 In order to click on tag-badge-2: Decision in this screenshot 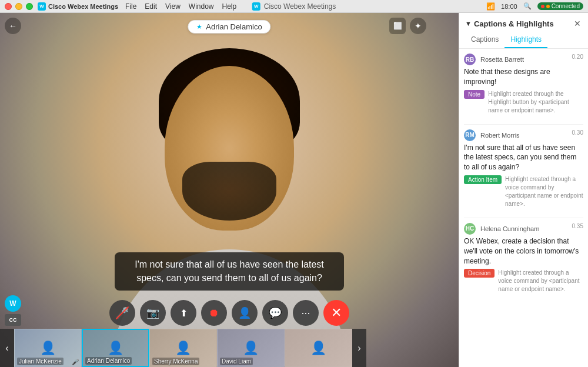, I will do `click(479, 273)`.